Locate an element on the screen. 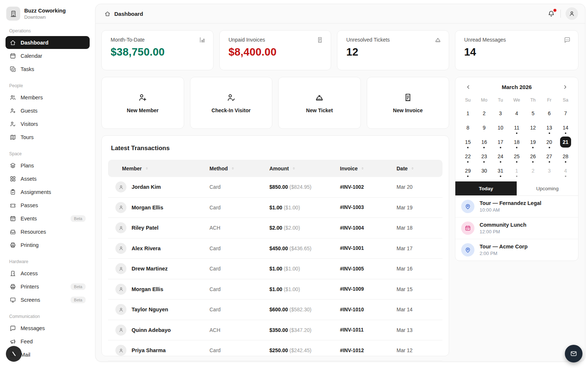  tab-upcoming: Upcoming is located at coordinates (548, 188).